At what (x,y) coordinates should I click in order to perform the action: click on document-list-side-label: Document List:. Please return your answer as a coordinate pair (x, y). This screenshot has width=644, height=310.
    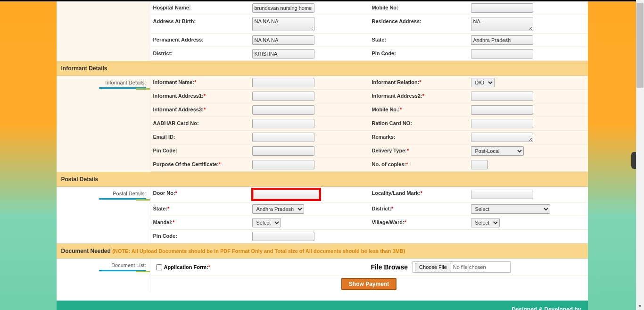
    Looking at the image, I should click on (104, 276).